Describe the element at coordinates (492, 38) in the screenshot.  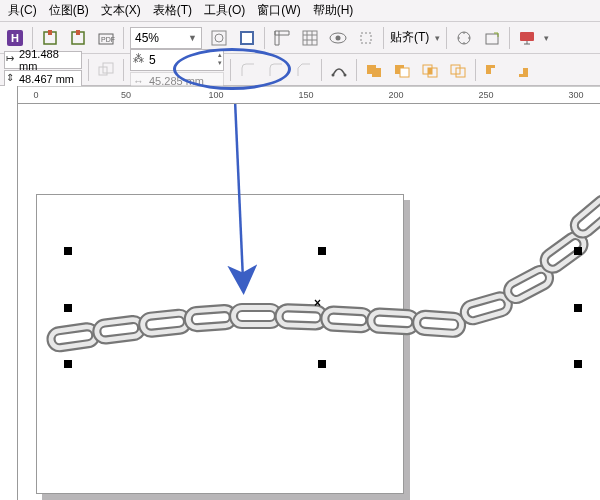
I see `launch-icon` at that location.